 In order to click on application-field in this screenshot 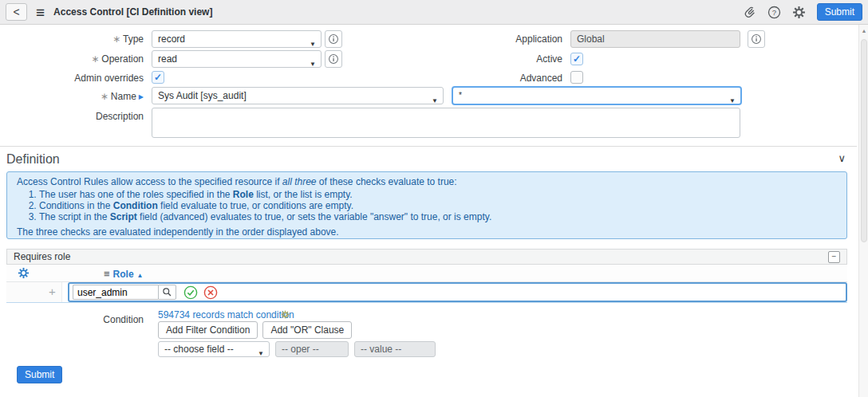, I will do `click(656, 39)`.